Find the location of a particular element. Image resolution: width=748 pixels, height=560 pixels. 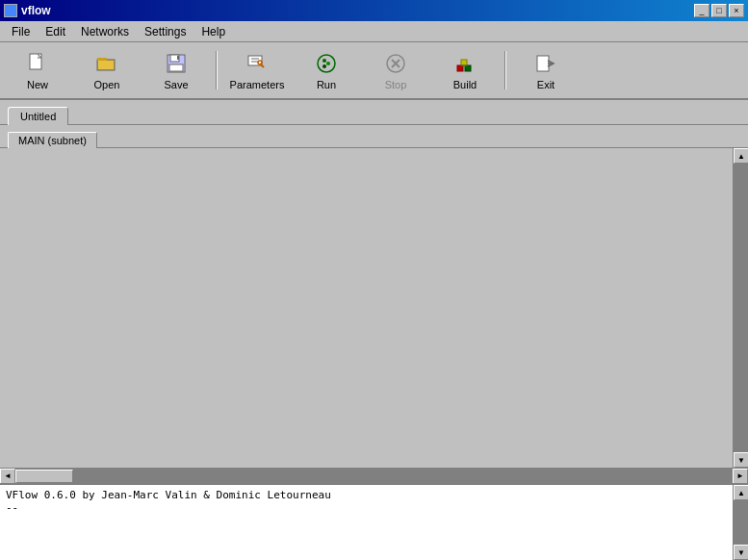

run-icon is located at coordinates (326, 64).